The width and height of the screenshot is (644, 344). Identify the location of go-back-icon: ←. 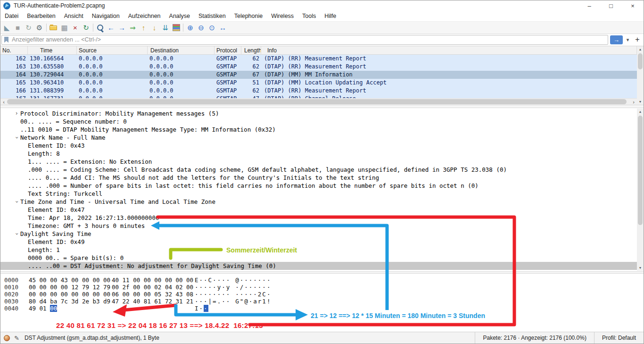
(111, 28).